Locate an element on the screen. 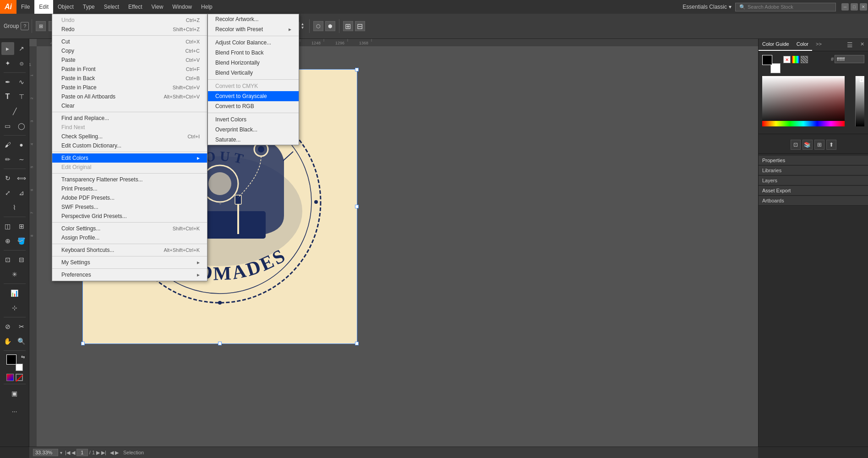 This screenshot has height=458, width=868. submenu-convert-to-cmyk: Convert to CMYK is located at coordinates (253, 86).